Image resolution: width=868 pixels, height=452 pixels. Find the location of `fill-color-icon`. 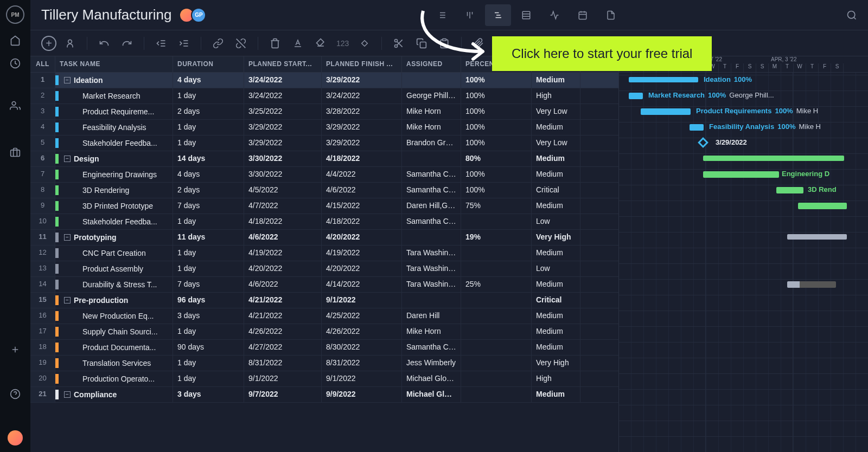

fill-color-icon is located at coordinates (321, 43).